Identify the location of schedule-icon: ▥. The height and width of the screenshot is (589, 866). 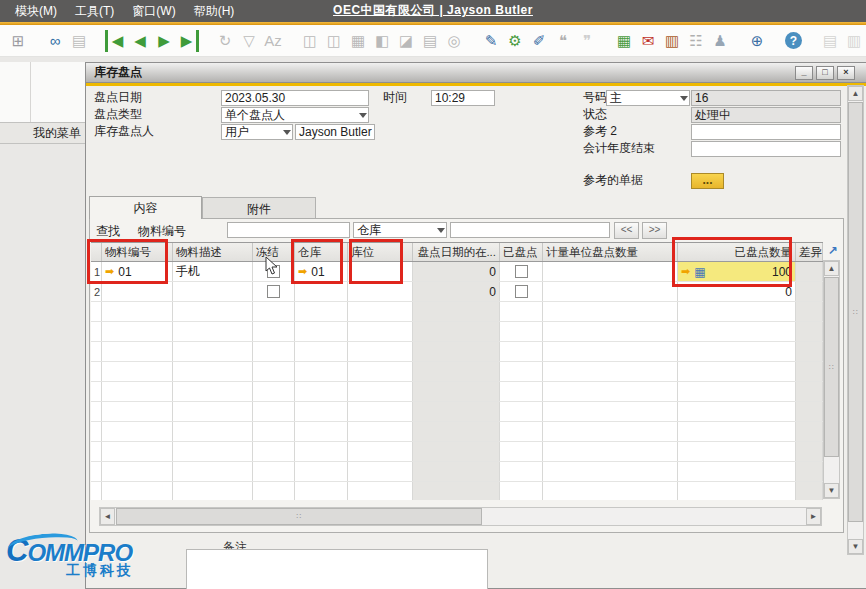
(672, 41).